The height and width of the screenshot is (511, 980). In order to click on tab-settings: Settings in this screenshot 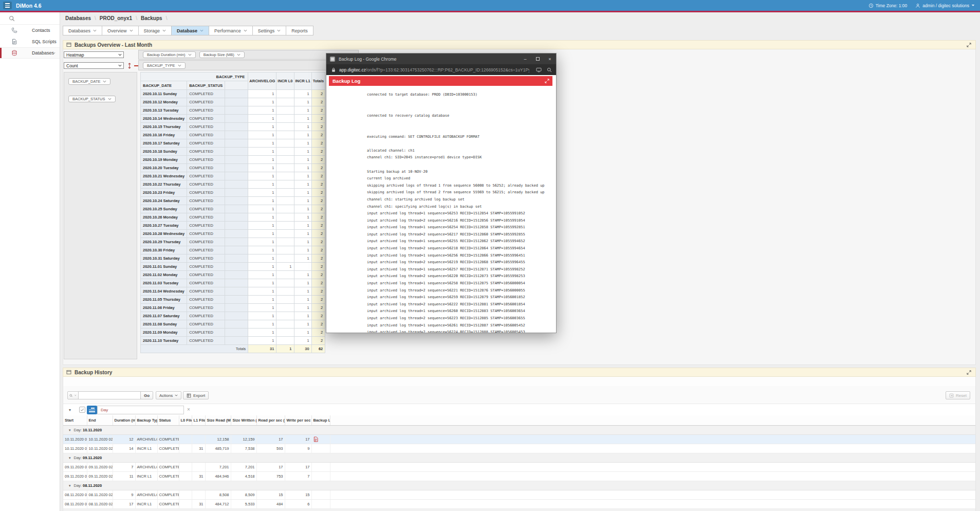, I will do `click(269, 31)`.